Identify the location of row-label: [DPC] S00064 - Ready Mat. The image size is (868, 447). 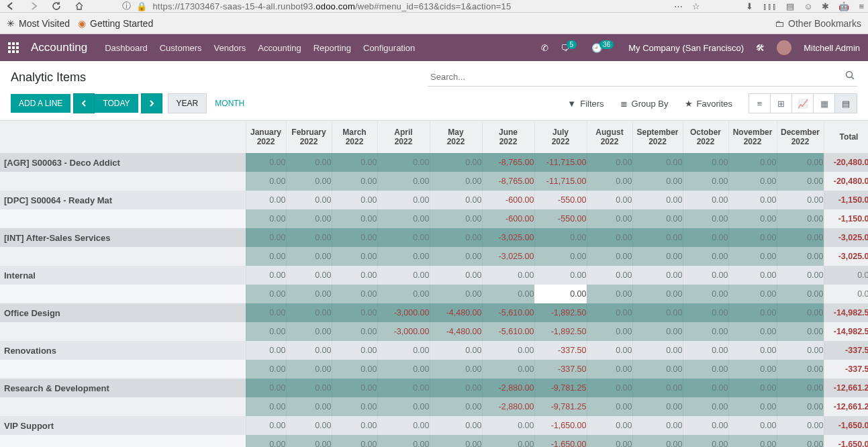
(123, 200).